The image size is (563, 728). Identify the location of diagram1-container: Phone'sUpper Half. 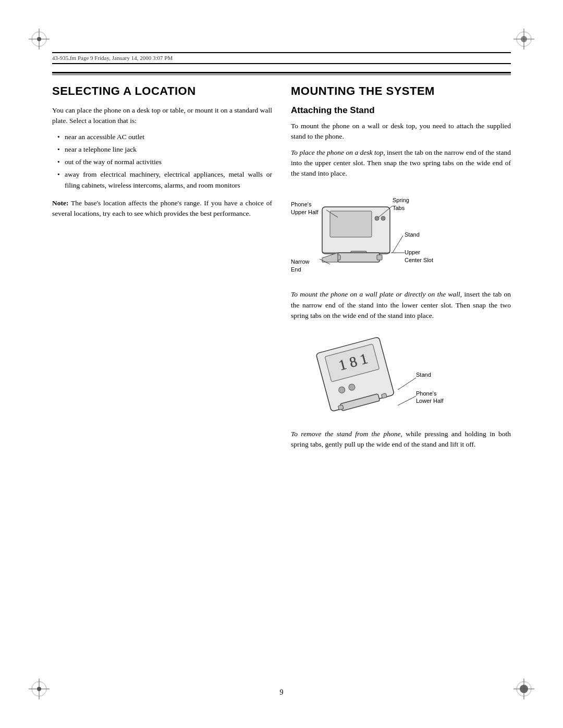
(401, 236).